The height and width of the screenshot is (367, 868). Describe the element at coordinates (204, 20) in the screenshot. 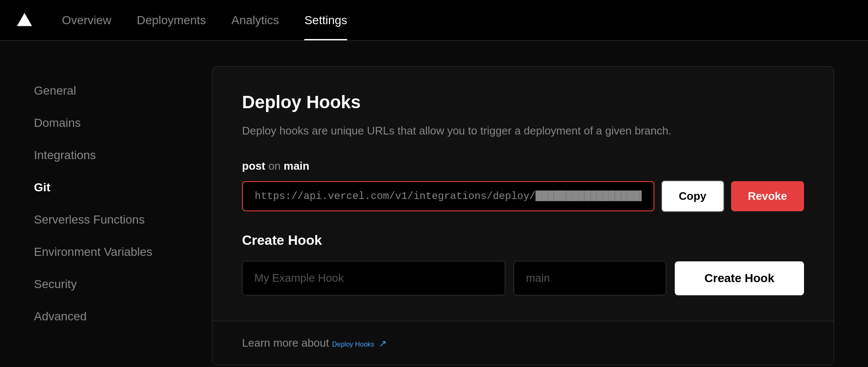

I see `nav-links: Overview Deployments Analytics Settings` at that location.